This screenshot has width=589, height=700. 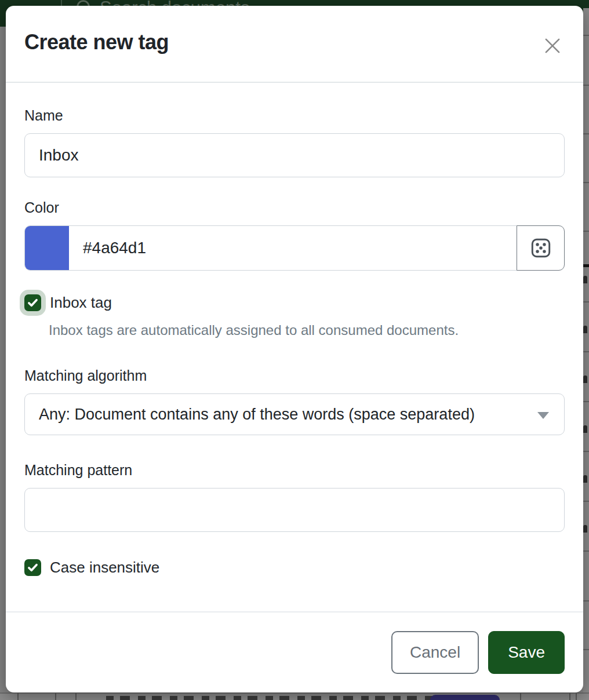 I want to click on modal-header: Create new tag, so click(x=294, y=44).